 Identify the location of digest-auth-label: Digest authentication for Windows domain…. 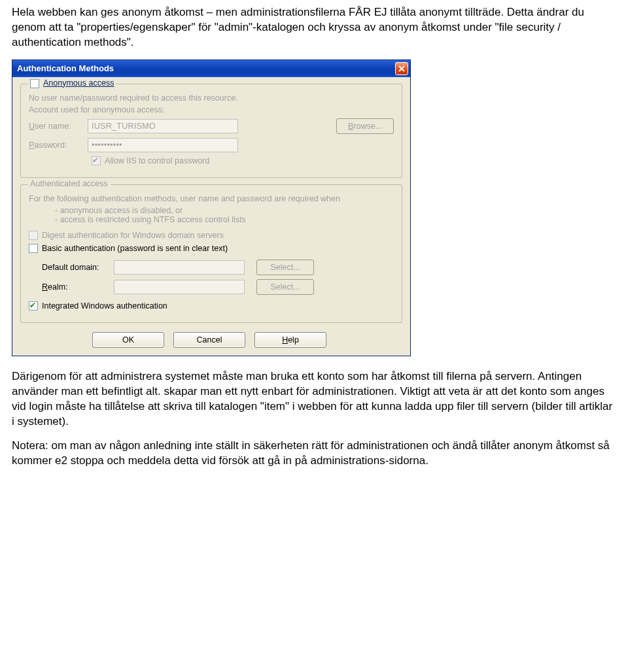
(133, 235).